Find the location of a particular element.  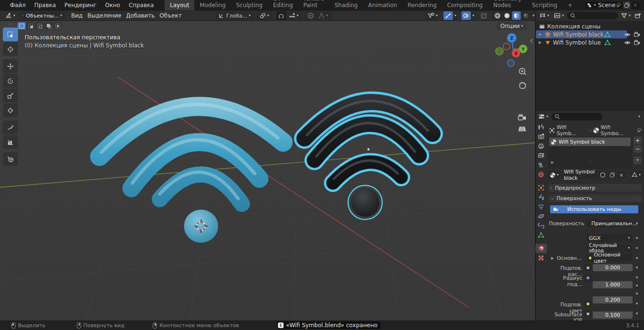

properties-options-chevron: ▾ is located at coordinates (639, 117).